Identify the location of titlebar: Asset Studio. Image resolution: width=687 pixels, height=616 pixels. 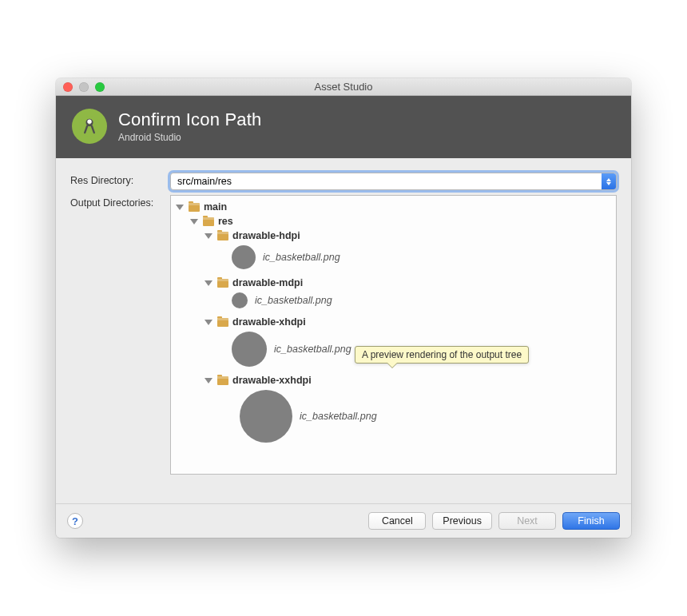
(344, 87).